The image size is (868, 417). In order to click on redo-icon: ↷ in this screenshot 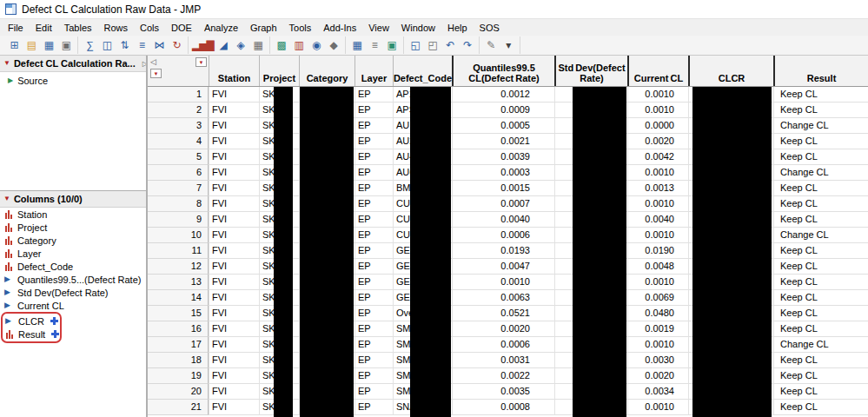, I will do `click(467, 45)`.